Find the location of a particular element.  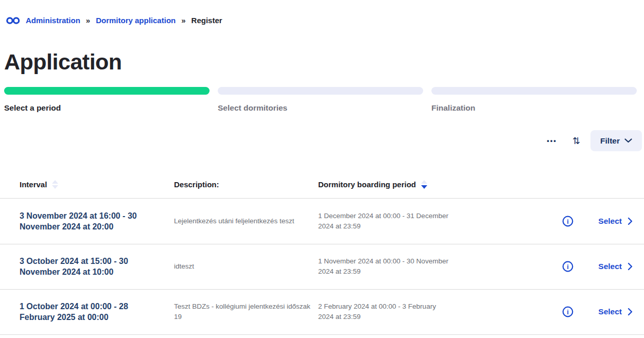

stepper: Select a period Select dormitories Final… is located at coordinates (320, 100).